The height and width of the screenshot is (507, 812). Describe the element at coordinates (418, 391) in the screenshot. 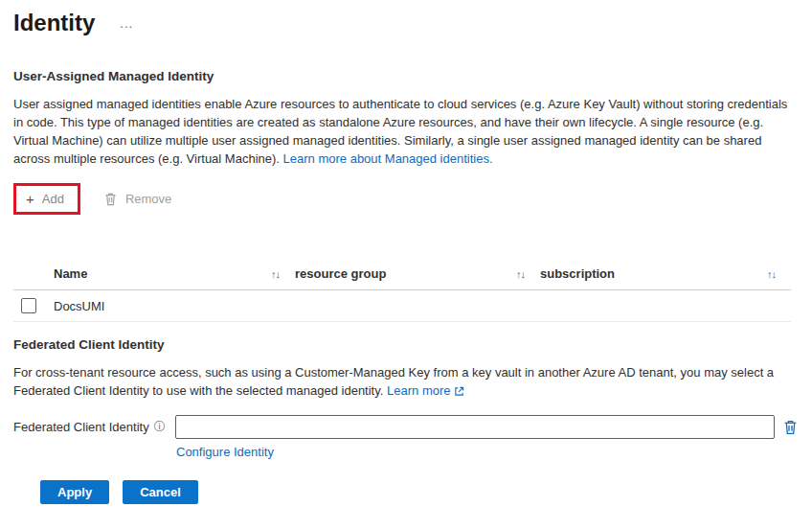

I see `fci-learn-more-label: Learn more` at that location.